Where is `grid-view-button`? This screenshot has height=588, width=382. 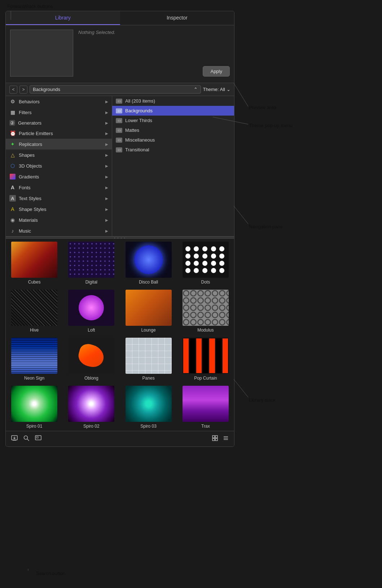
grid-view-button is located at coordinates (215, 439).